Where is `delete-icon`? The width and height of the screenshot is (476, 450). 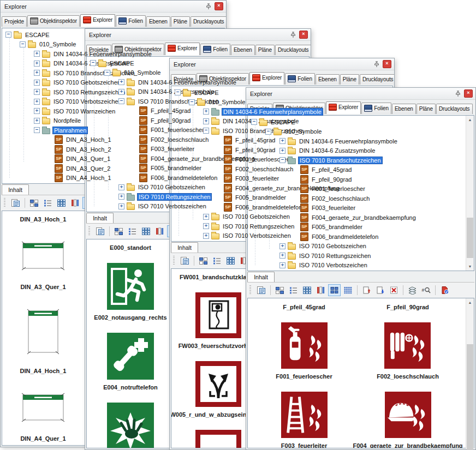
delete-icon is located at coordinates (394, 290).